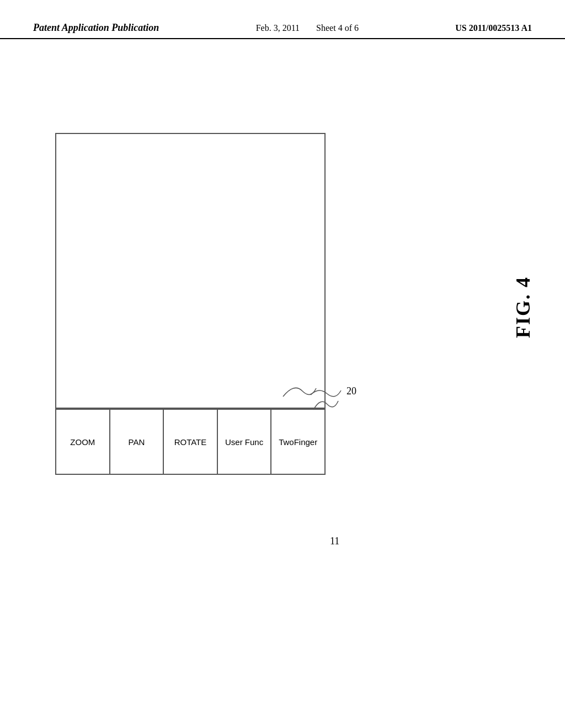 The height and width of the screenshot is (728, 565). I want to click on header-middle: Feb. 3, 2011 Sheet 4 of 6, so click(307, 28).